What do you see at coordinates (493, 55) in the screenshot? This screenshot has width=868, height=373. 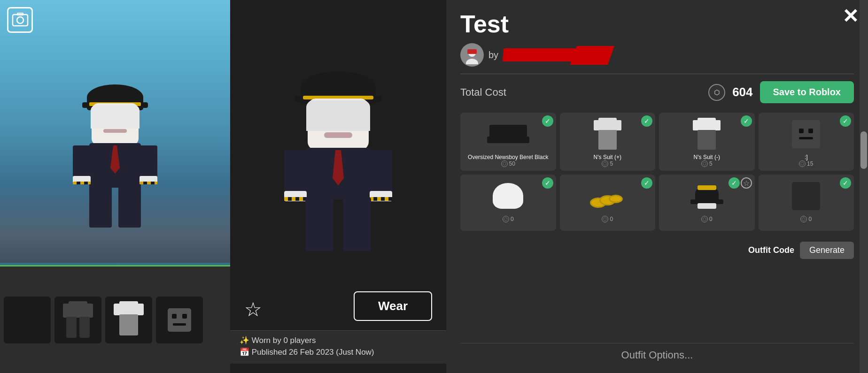 I see `author-by-label: by` at bounding box center [493, 55].